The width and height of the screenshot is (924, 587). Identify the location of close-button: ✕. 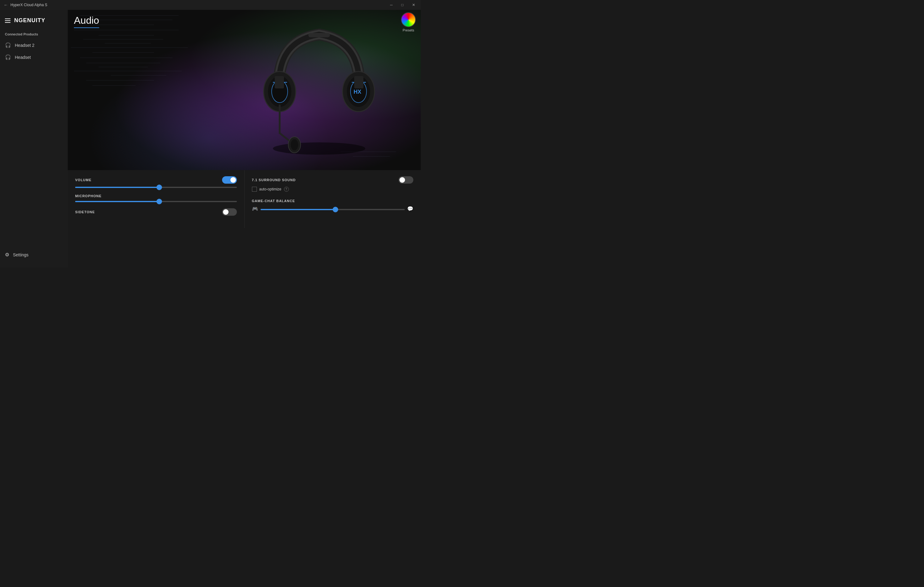
(414, 5).